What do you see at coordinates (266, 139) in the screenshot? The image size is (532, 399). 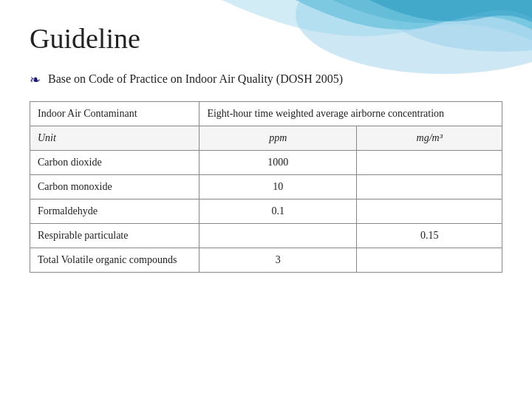 I see `table-subheader-row: Unit ppm mg/m³` at bounding box center [266, 139].